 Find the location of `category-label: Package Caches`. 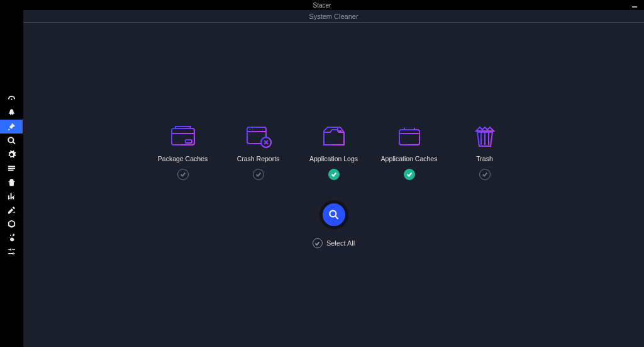

category-label: Package Caches is located at coordinates (182, 159).